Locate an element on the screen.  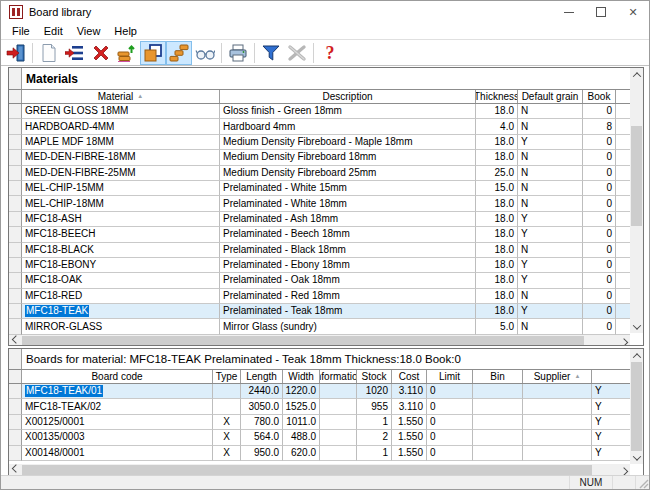
cell-description: Prelaminated - White 18mm is located at coordinates (348, 204).